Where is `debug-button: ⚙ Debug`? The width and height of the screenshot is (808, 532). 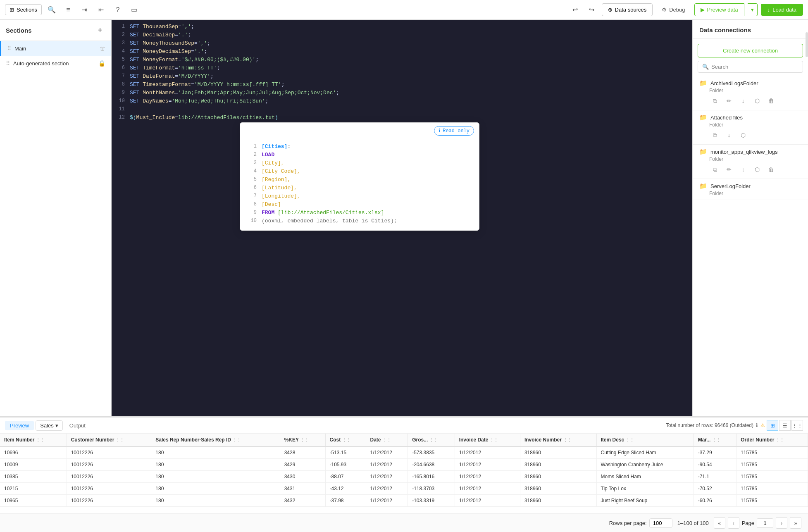
debug-button: ⚙ Debug is located at coordinates (673, 10).